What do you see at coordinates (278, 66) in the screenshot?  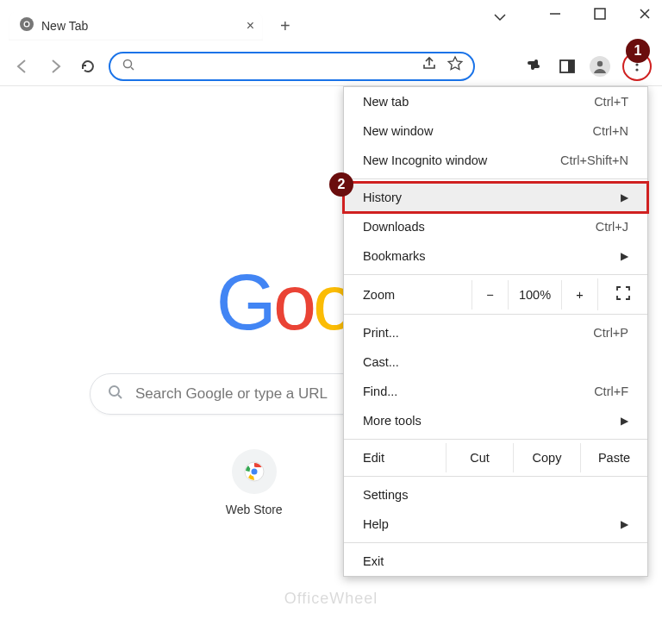 I see `omnibox-input` at bounding box center [278, 66].